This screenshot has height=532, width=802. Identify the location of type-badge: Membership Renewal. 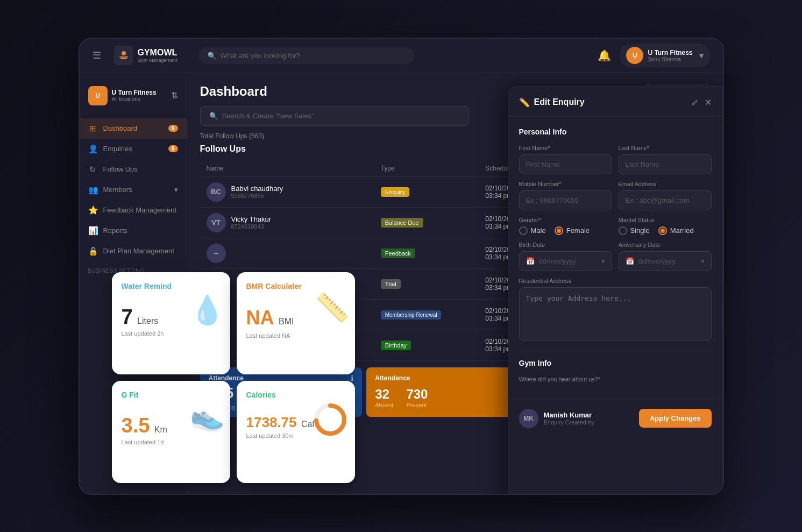
(411, 315).